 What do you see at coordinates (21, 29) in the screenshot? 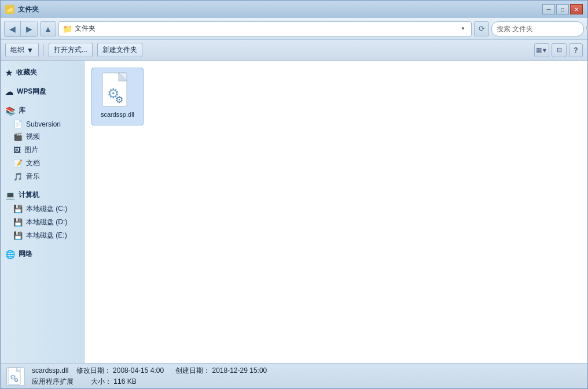
I see `nav-buttons: ◀ ▶` at bounding box center [21, 29].